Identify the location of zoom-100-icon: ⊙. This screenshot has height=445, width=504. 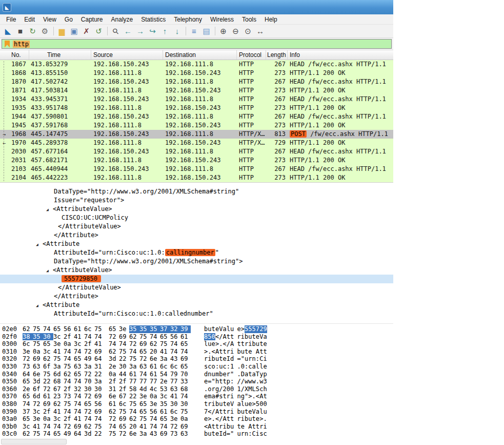
(248, 31).